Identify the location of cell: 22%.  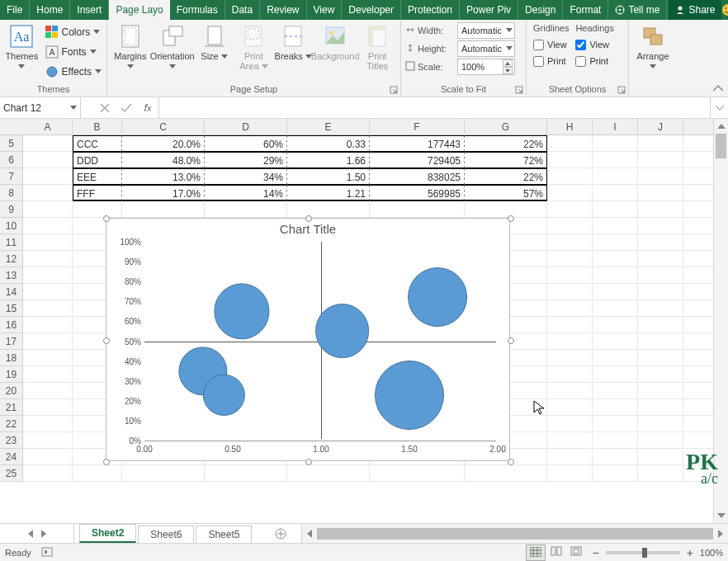
(506, 144).